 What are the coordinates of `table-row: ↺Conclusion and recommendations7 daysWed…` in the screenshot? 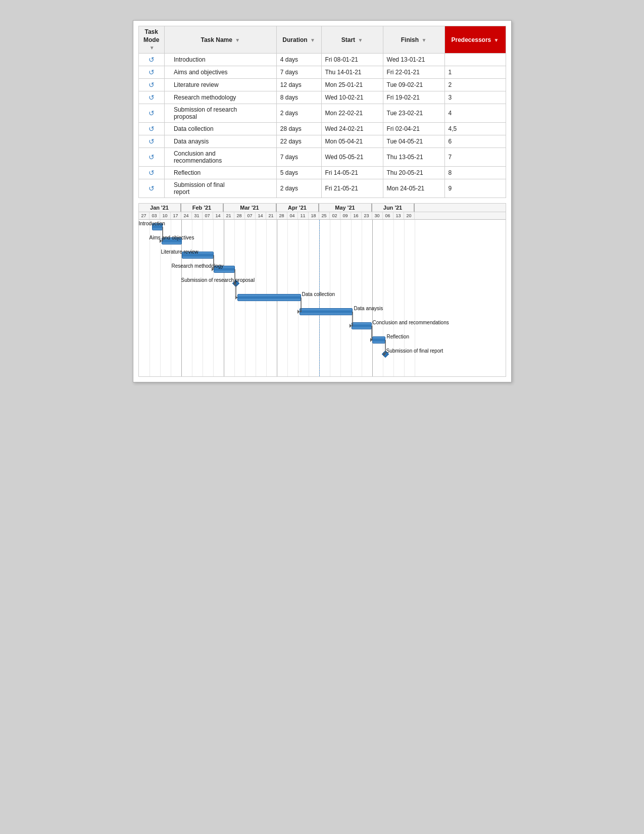 It's located at (322, 158).